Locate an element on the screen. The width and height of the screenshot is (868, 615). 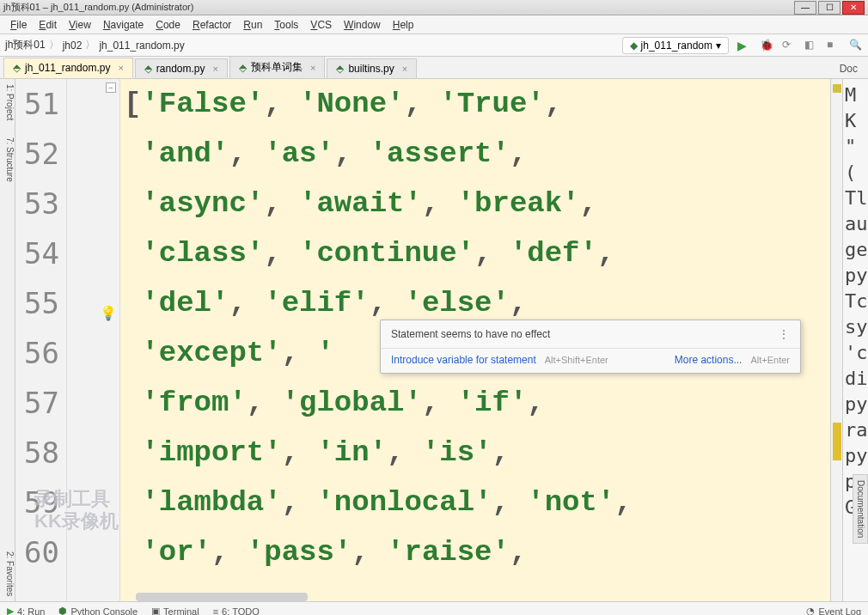
documentation-tool-tab: Documentation is located at coordinates (860, 508).